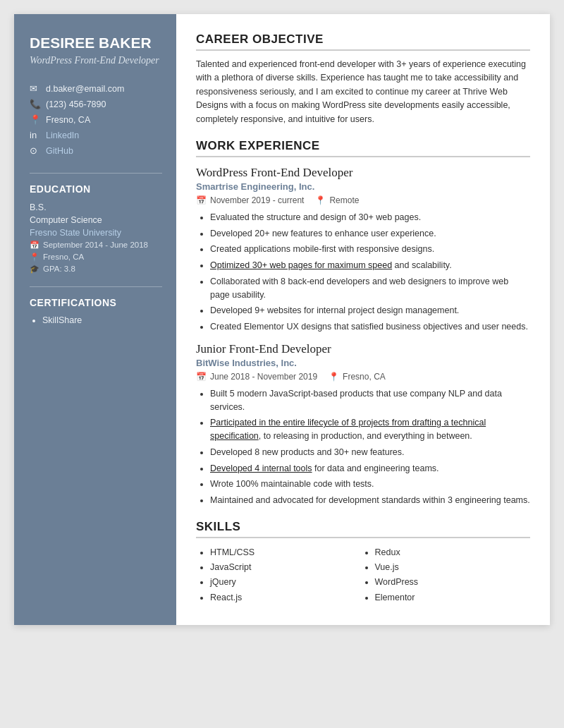  I want to click on github-icon: ⊙, so click(35, 151).